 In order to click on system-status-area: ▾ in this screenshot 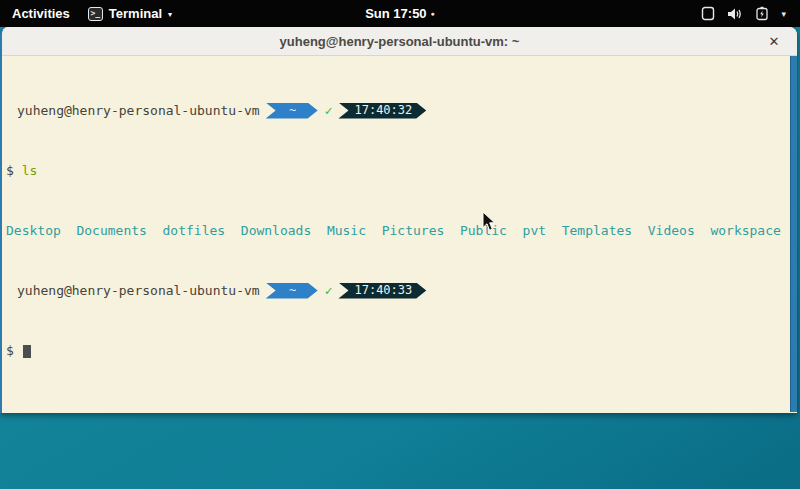, I will do `click(750, 14)`.